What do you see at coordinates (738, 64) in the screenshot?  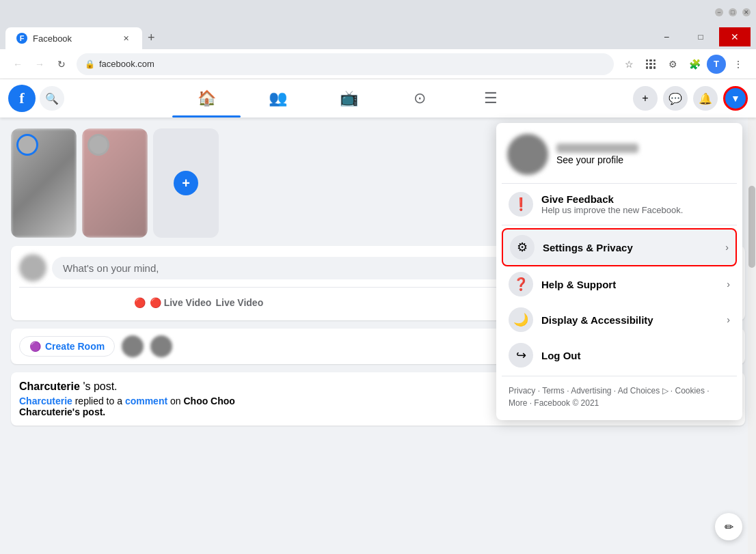 I see `browser-menu-button: ⋮` at bounding box center [738, 64].